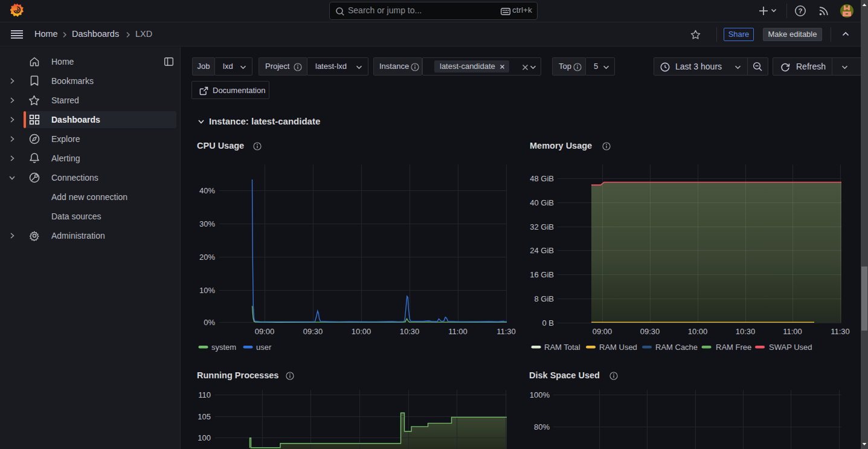 The height and width of the screenshot is (449, 868). Describe the element at coordinates (207, 224) in the screenshot. I see `svg-text: 30%` at that location.